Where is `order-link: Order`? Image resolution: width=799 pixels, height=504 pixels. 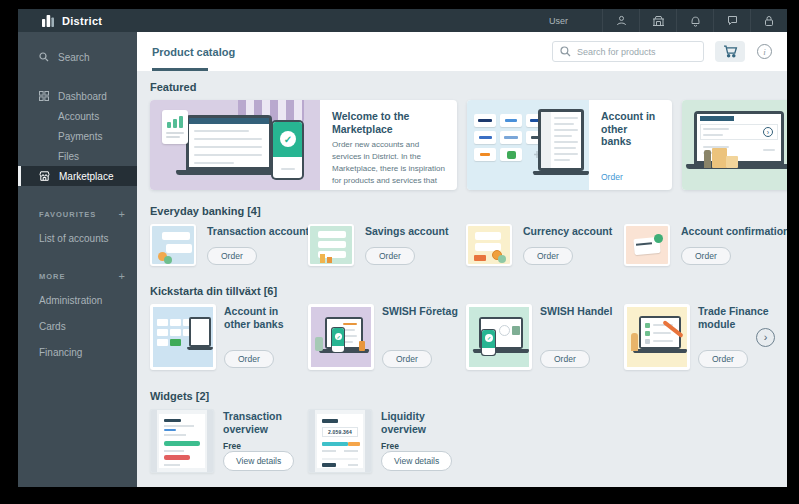 order-link: Order is located at coordinates (630, 177).